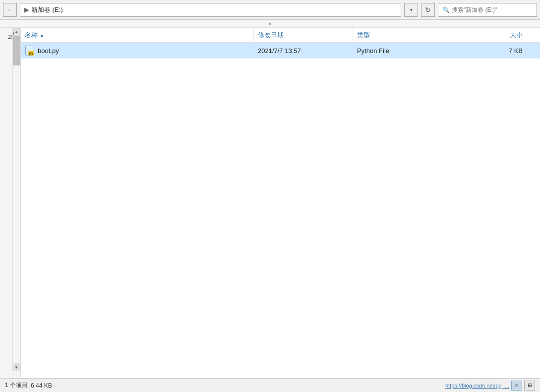 The width and height of the screenshot is (540, 392). What do you see at coordinates (411, 10) in the screenshot?
I see `address-dropdown-button: ▾` at bounding box center [411, 10].